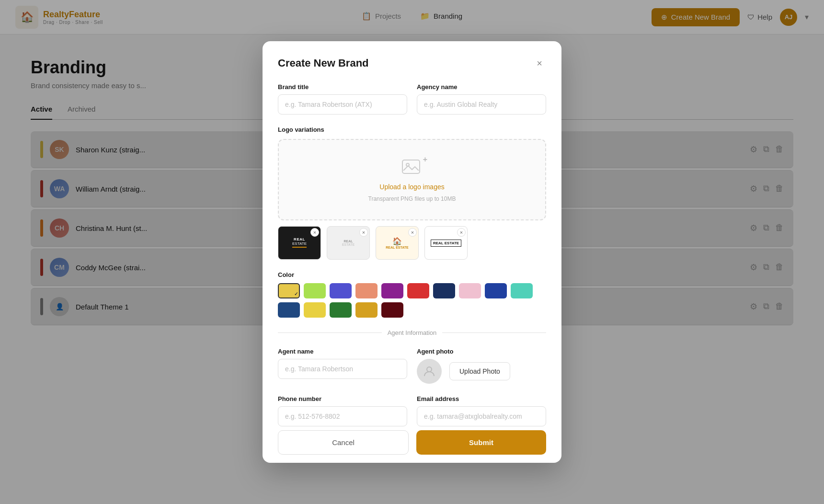 The height and width of the screenshot is (504, 824). Describe the element at coordinates (343, 416) in the screenshot. I see `phone-input` at that location.